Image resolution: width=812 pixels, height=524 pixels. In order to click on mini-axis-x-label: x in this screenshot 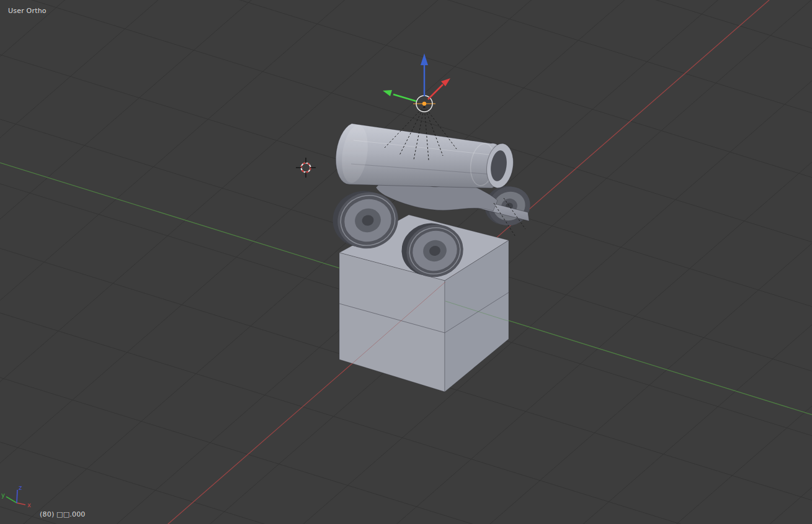, I will do `click(29, 505)`.